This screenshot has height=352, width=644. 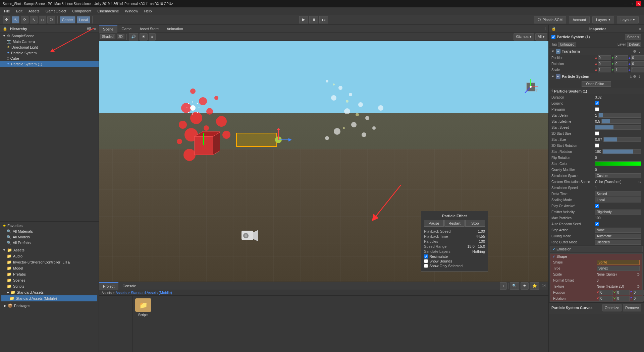 What do you see at coordinates (49, 53) in the screenshot?
I see `hierarchy-item-particle-system: ✦ Particle System` at bounding box center [49, 53].